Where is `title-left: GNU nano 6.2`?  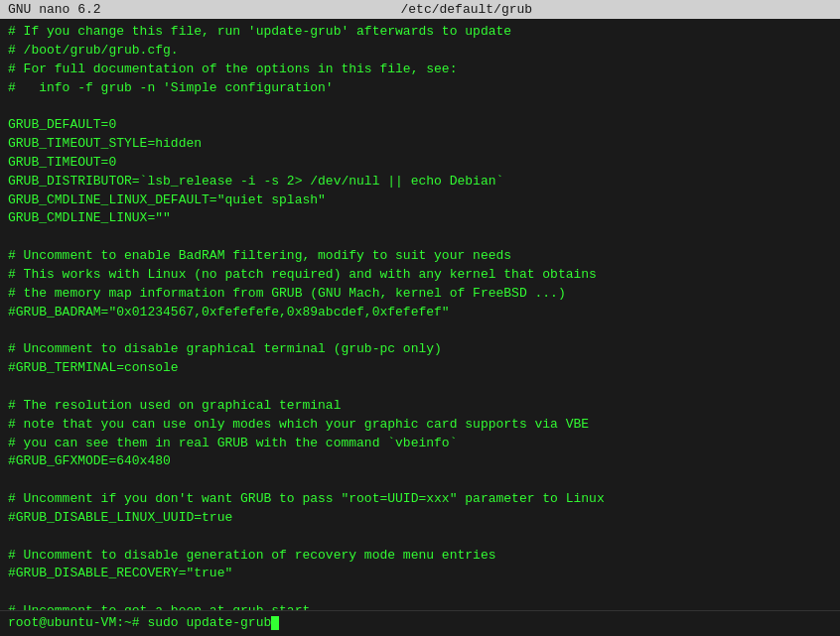
title-left: GNU nano 6.2 is located at coordinates (55, 10).